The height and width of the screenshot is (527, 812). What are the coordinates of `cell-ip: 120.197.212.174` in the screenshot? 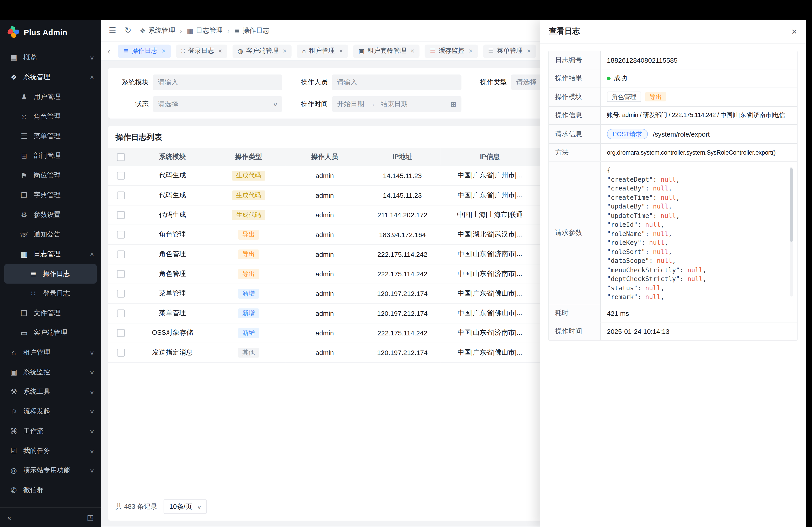 It's located at (403, 293).